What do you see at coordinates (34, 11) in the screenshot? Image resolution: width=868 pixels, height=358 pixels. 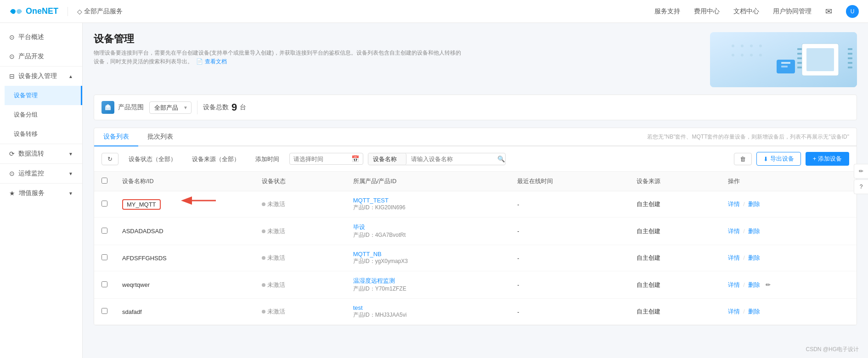 I see `logo: OneNET` at bounding box center [34, 11].